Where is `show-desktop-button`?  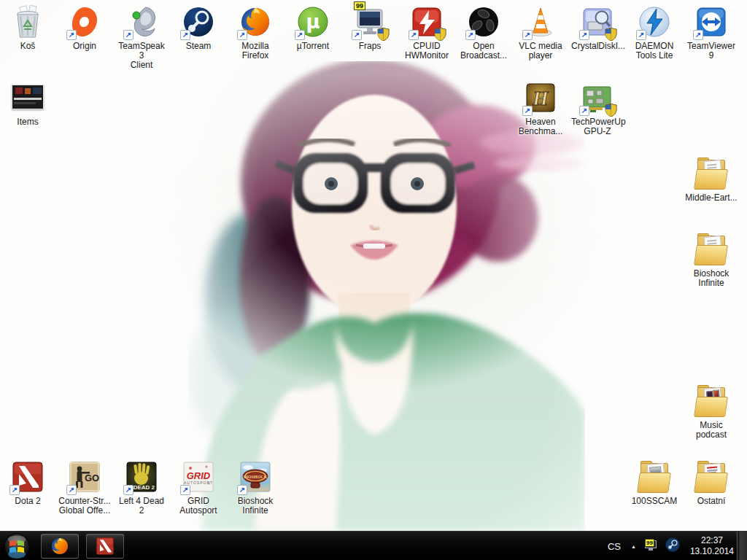
show-desktop-button is located at coordinates (742, 545).